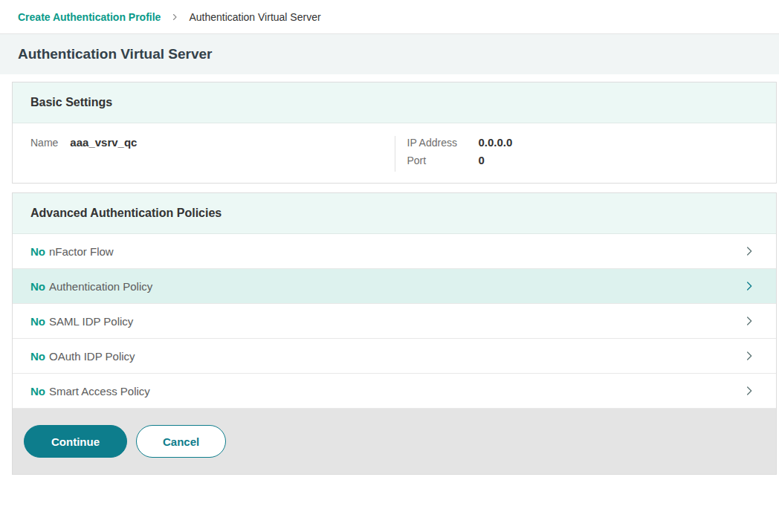 This screenshot has width=779, height=532. What do you see at coordinates (394, 103) in the screenshot?
I see `basic-settings-header: Basic Settings` at bounding box center [394, 103].